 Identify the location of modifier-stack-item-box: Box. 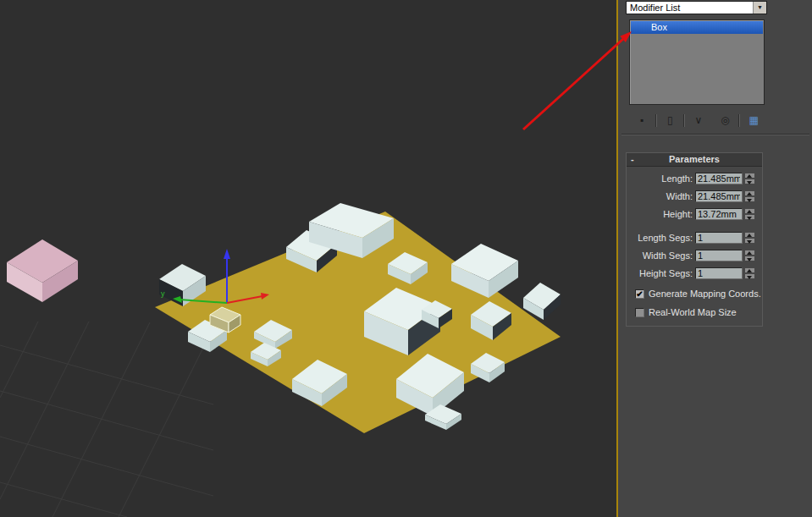
(697, 27).